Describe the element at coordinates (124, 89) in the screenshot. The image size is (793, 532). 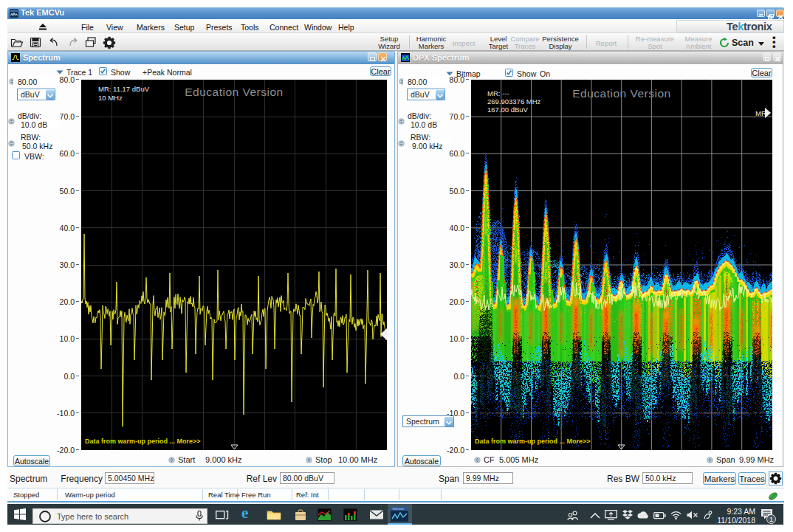
I see `svg-text: MR: 11.17 dBuV` at that location.